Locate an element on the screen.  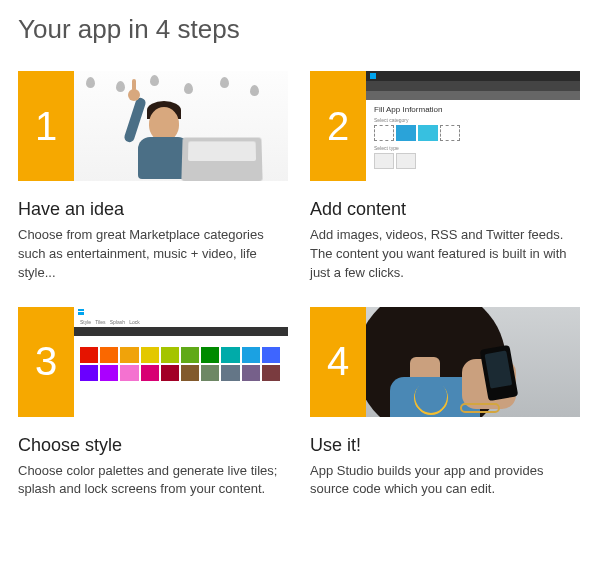
step-title: Have an idea is located at coordinates (153, 210).